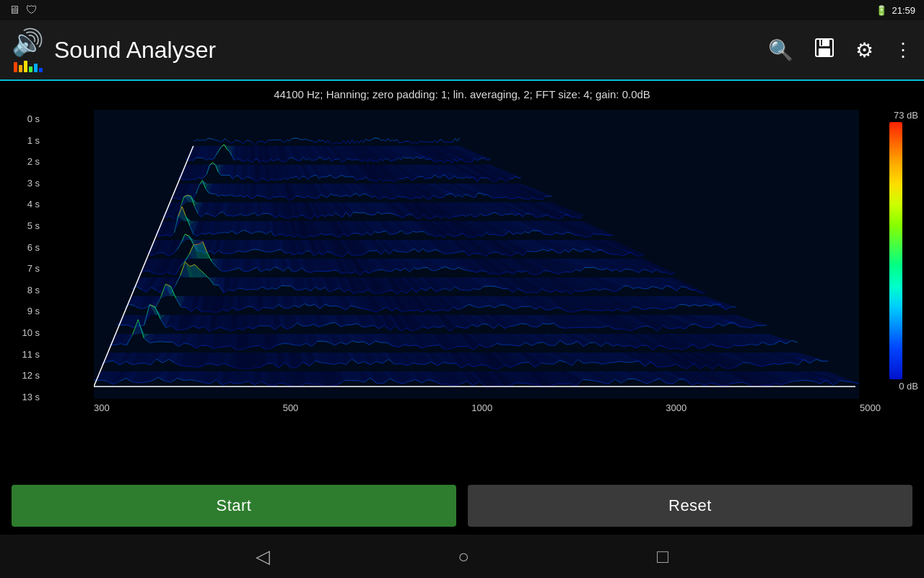  What do you see at coordinates (903, 51) in the screenshot?
I see `more-menu-button: ⋮` at bounding box center [903, 51].